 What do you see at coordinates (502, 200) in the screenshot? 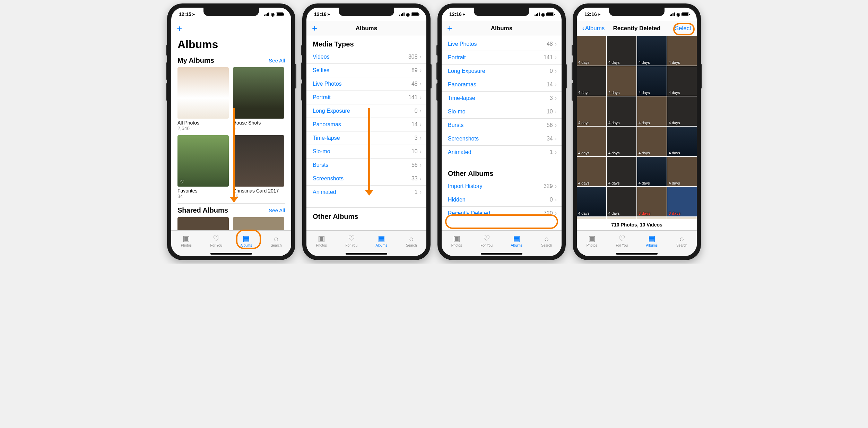
I see `list-row: Hidden0›` at bounding box center [502, 200].